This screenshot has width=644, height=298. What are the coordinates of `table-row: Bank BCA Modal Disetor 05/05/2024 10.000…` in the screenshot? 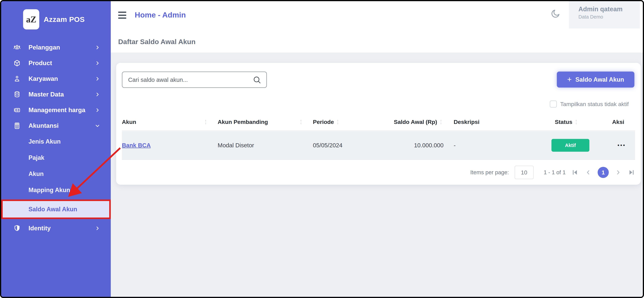 It's located at (378, 145).